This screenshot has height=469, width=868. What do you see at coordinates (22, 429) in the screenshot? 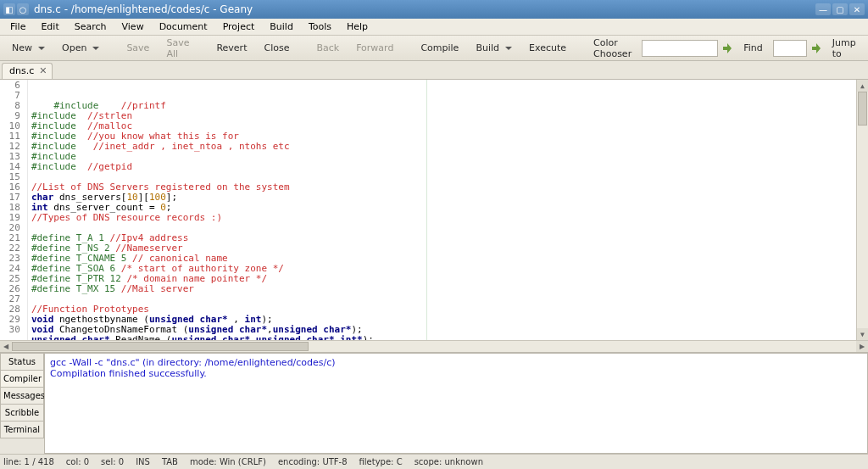
I see `bottom-tab-terminal: Terminal` at bounding box center [22, 429].